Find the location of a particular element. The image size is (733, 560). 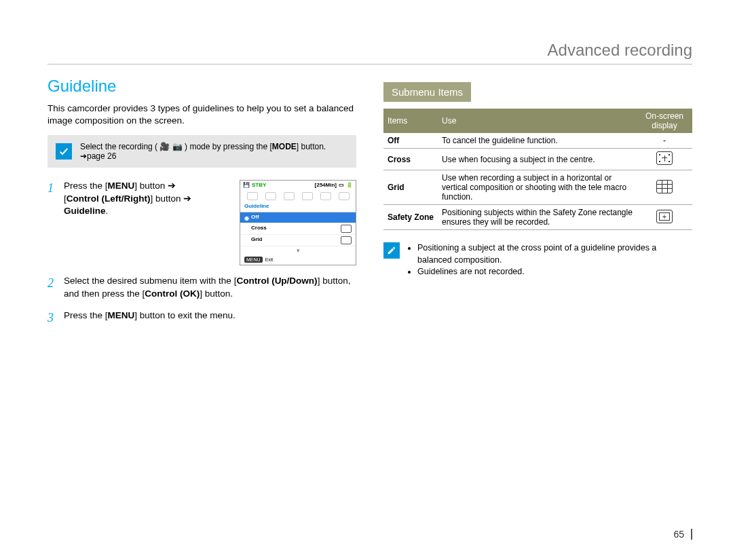

table-row: Cross Use when focusing a subject in the… is located at coordinates (538, 160).